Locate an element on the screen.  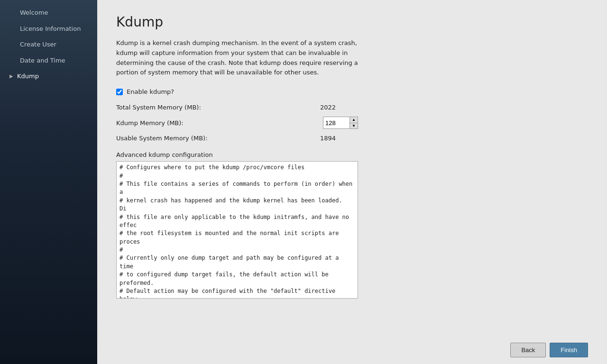
sidebar-item-create-user: Create User is located at coordinates (48, 45).